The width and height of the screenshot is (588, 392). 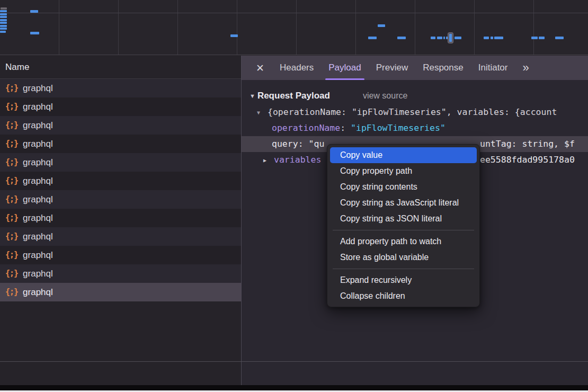 I want to click on json-key: query, so click(x=285, y=144).